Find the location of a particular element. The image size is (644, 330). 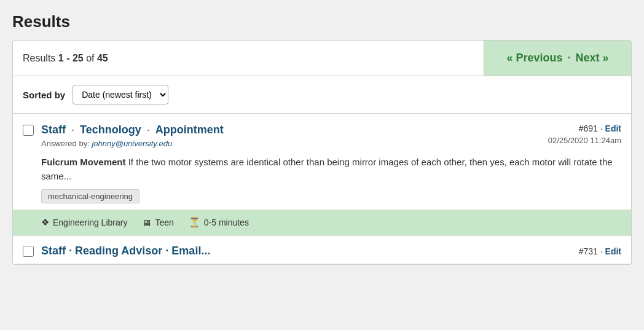

result-2-id: #731 is located at coordinates (589, 251).